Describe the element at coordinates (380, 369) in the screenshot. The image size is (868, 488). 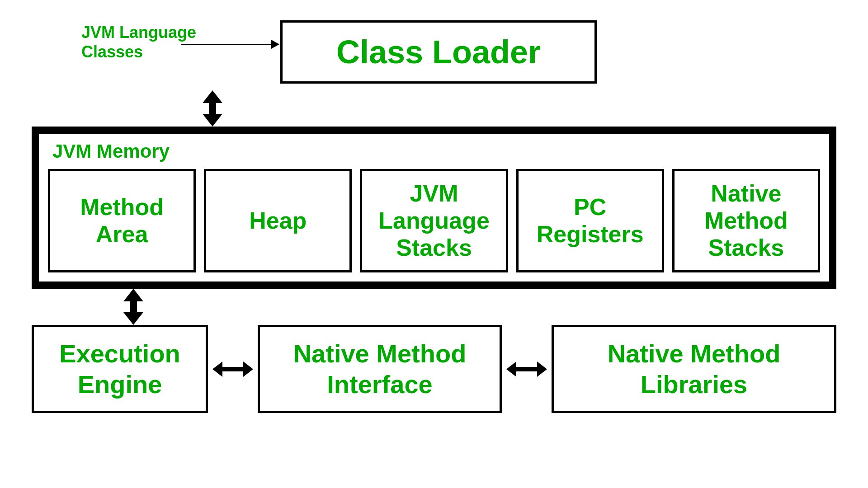
I see `native-method-interface-box: Native MethodInterface` at that location.